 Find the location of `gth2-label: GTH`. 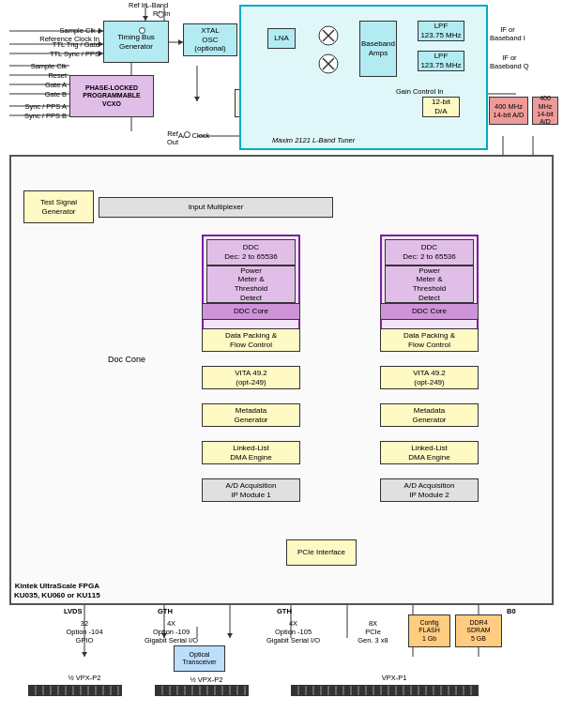

gth2-label: GTH is located at coordinates (284, 612).